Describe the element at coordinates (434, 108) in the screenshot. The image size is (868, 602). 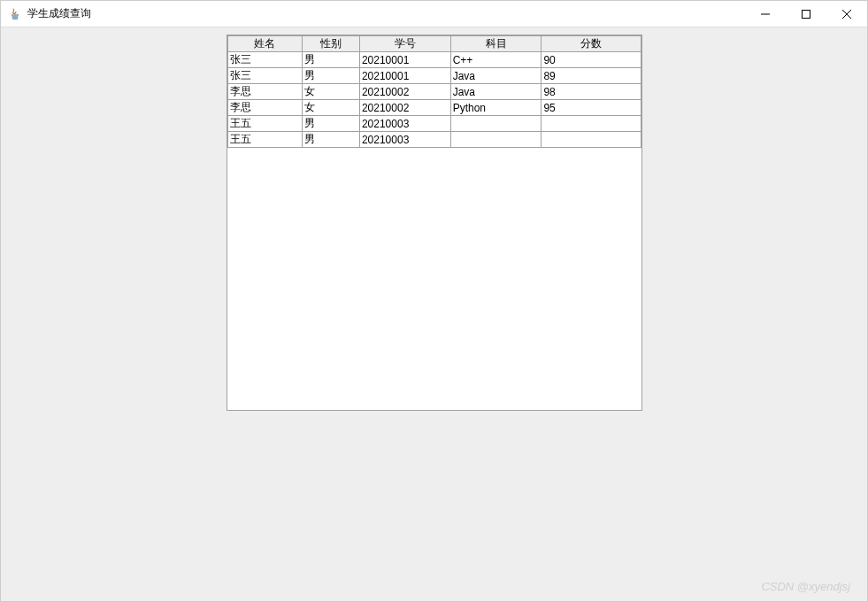
I see `table-row: 李思 女 20210002 Python 95` at that location.